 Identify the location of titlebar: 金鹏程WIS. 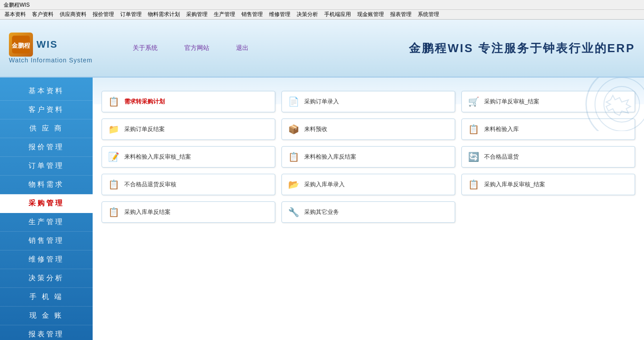
(322, 5).